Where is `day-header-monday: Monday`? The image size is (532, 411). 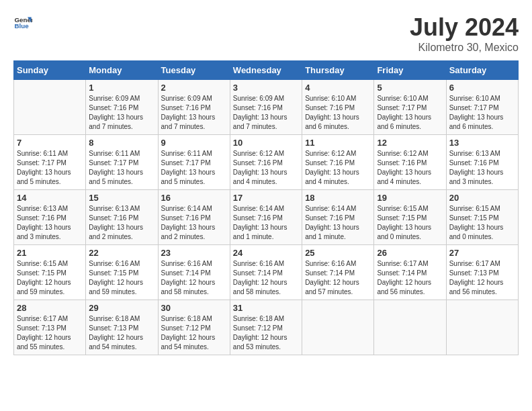 day-header-monday: Monday is located at coordinates (122, 71).